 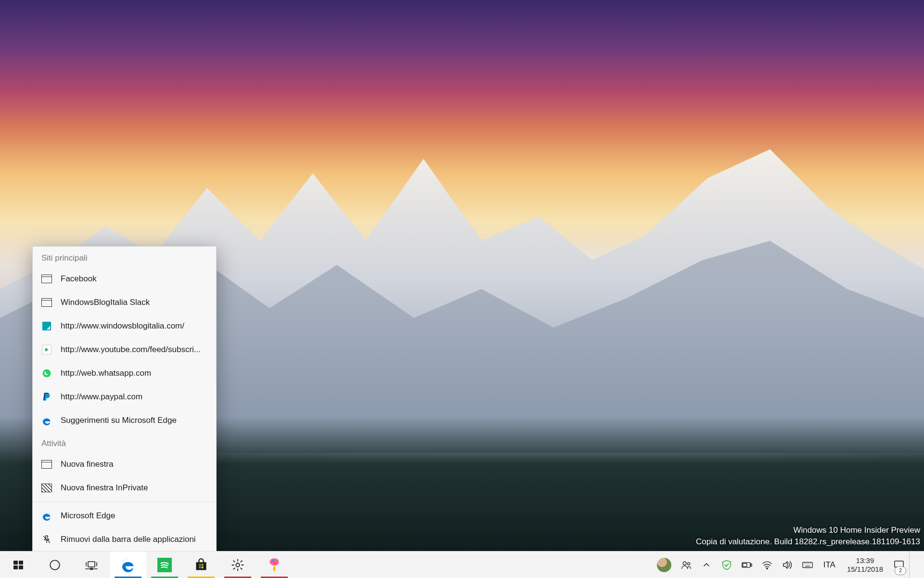 I want to click on microsoft-store-icon, so click(x=201, y=565).